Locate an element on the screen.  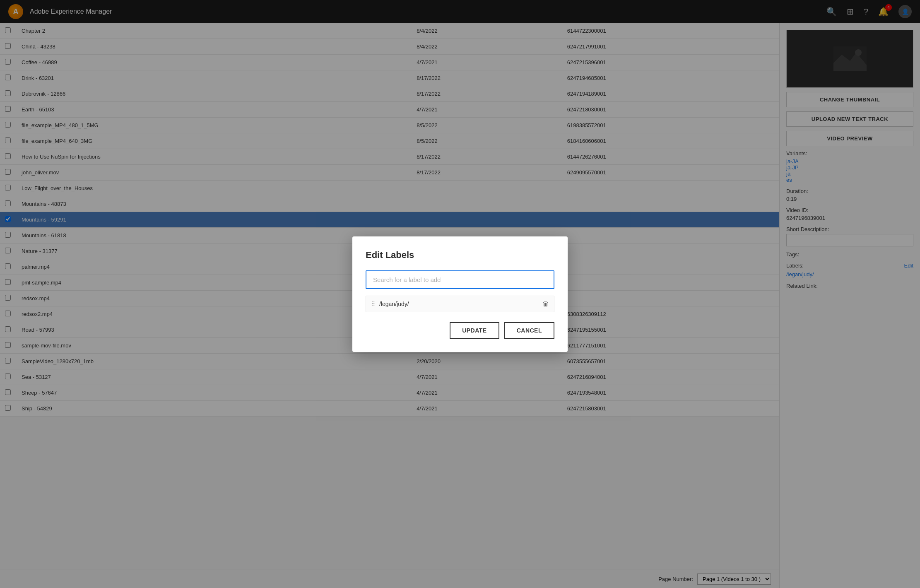
delete-label-icon: 🗑 is located at coordinates (546, 304).